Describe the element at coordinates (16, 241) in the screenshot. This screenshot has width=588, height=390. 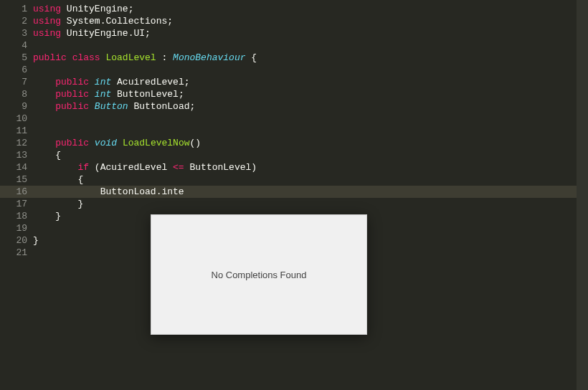
I see `line-number: 20` at that location.